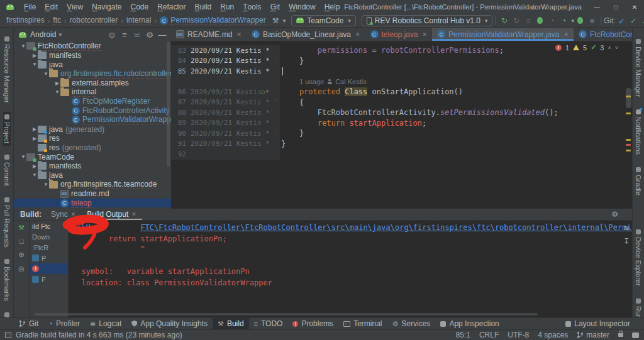  I want to click on toolwindow-git: Git, so click(29, 324).